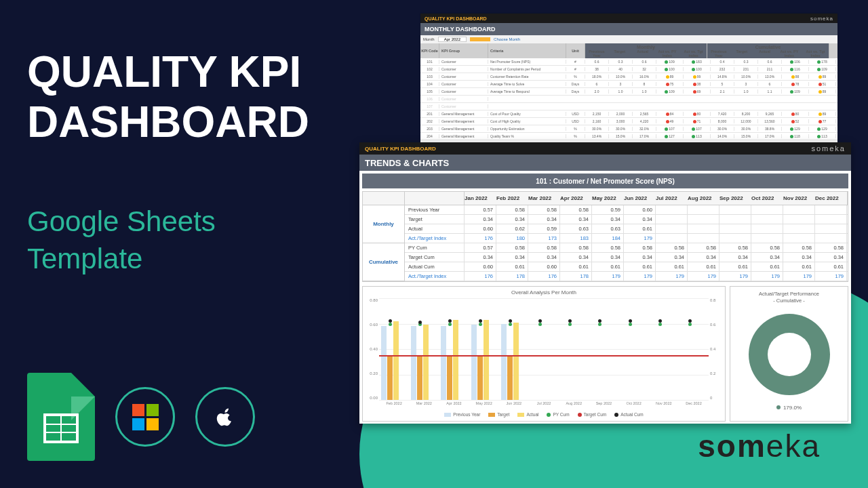  Describe the element at coordinates (141, 417) in the screenshot. I see `platform-icons` at that location.